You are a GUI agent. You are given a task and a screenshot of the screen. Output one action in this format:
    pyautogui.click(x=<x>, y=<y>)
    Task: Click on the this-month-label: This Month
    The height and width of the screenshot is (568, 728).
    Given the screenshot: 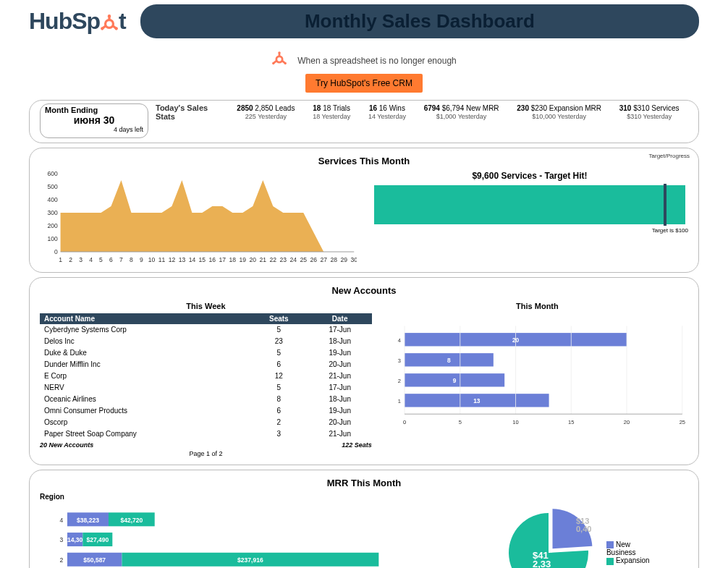 What is the action you would take?
    pyautogui.click(x=537, y=306)
    